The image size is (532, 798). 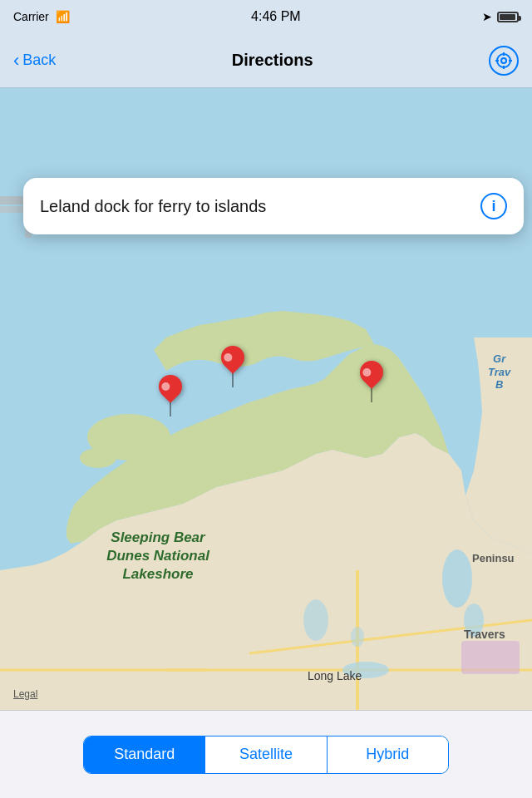 I want to click on location-arrow-icon: ➤, so click(x=487, y=17).